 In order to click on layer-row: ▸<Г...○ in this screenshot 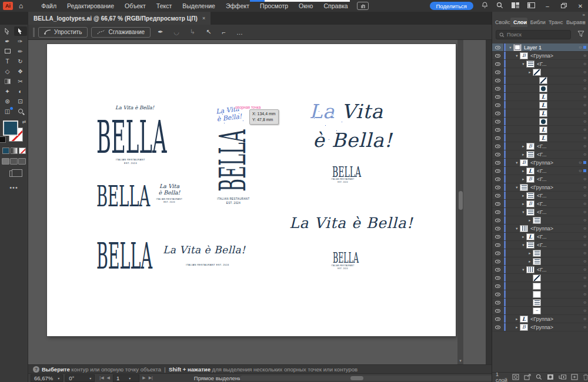, I will do `click(540, 155)`.